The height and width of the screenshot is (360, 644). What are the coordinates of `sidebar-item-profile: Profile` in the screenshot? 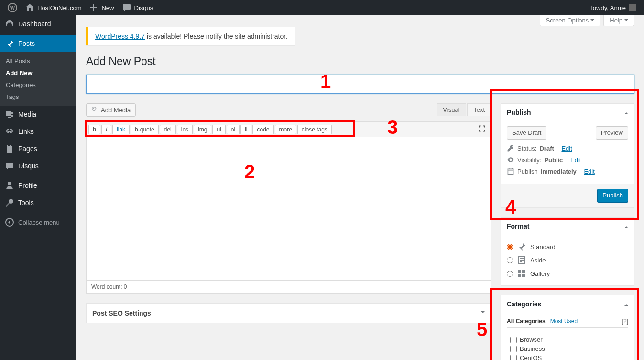 It's located at (38, 185).